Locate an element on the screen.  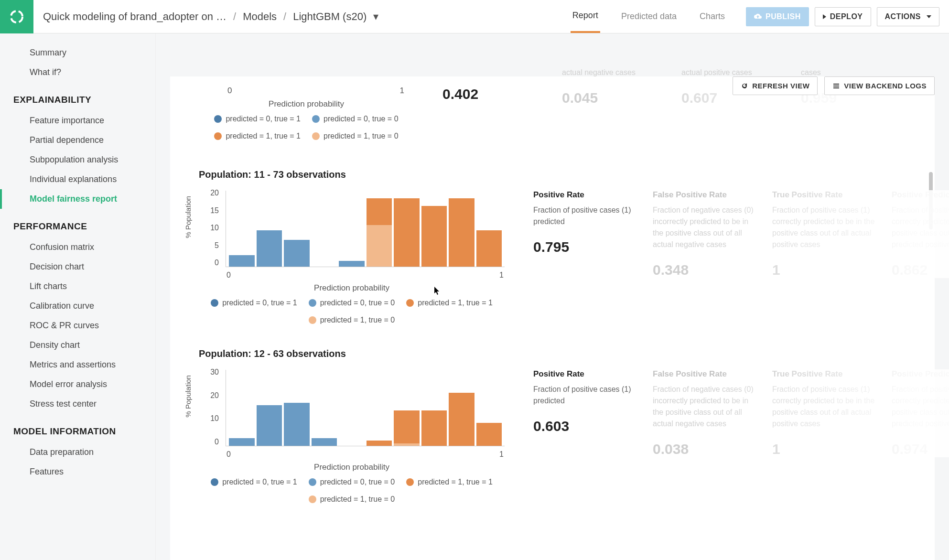
yaxis-label: % Population is located at coordinates (188, 217).